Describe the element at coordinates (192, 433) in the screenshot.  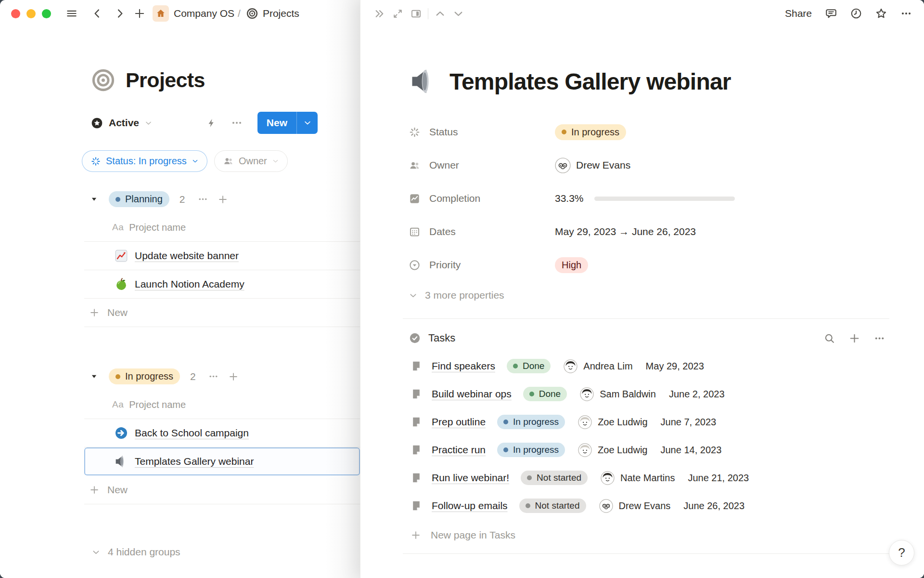
I see `project-title: Back to School campaign` at that location.